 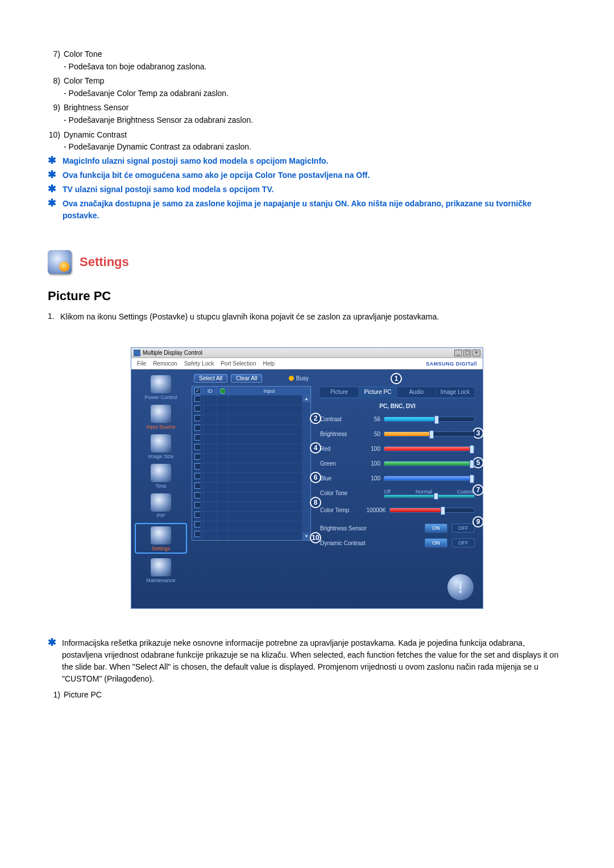 I want to click on sidebar-item-power: Power Control, so click(x=161, y=388).